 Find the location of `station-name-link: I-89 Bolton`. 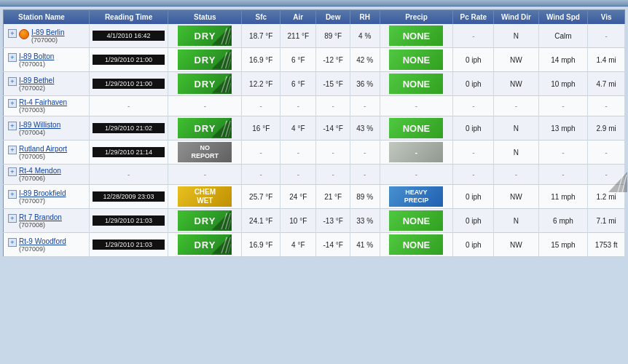

station-name-link: I-89 Bolton is located at coordinates (36, 57).